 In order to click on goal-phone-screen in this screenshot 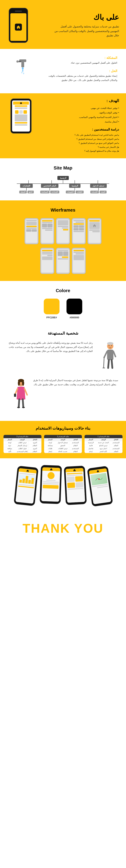, I will do `click(21, 116)`.